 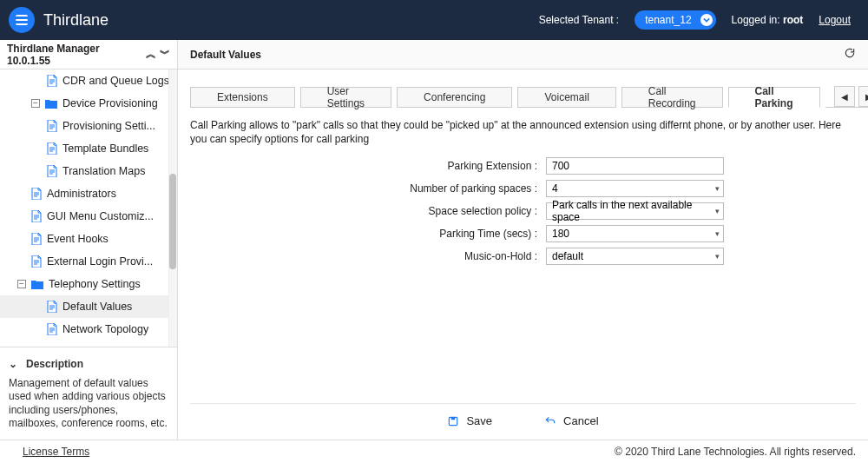 What do you see at coordinates (635, 211) in the screenshot?
I see `policy-select: Park calls in the next available space▾` at bounding box center [635, 211].